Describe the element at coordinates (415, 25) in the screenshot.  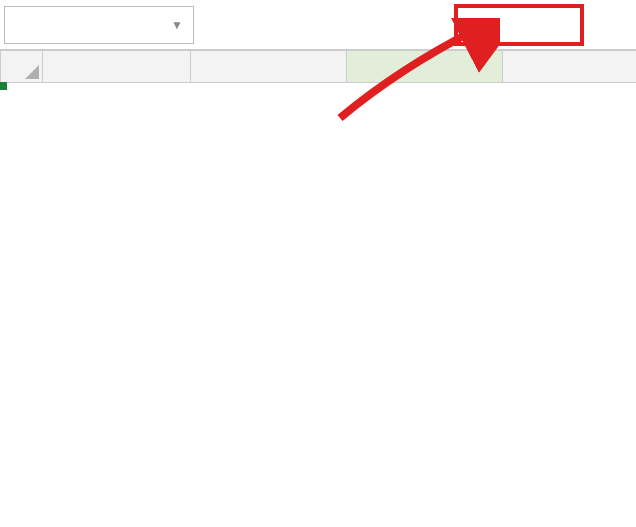
I see `fx-icon` at that location.